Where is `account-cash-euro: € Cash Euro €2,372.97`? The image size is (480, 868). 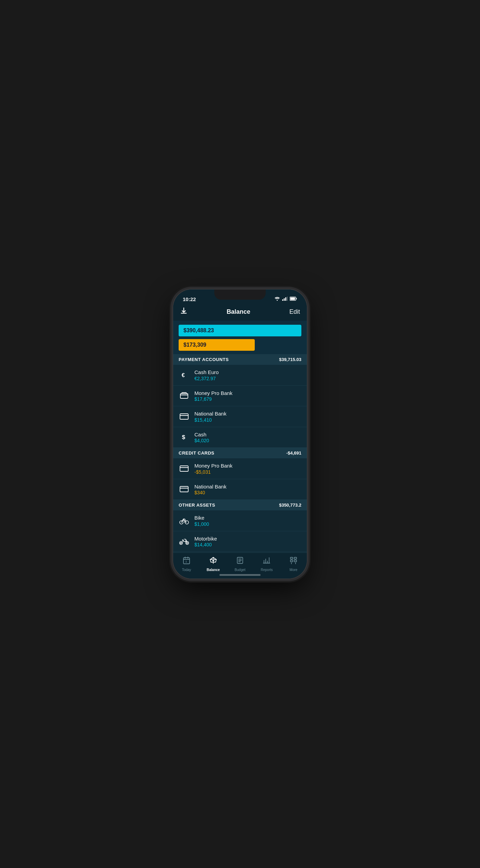 account-cash-euro: € Cash Euro €2,372.97 is located at coordinates (240, 375).